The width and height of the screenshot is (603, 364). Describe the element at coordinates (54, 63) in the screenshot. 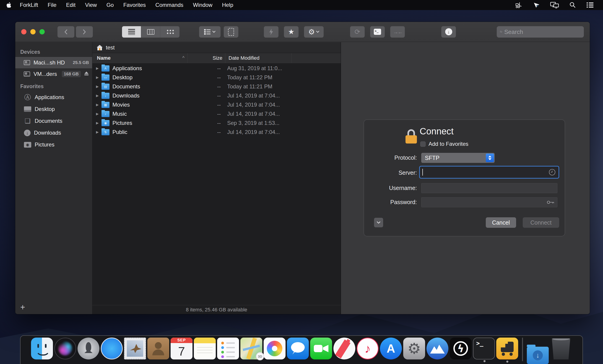

I see `sidebar-device-macintosh-hd: Maci...sh HD 25.5 GB` at that location.